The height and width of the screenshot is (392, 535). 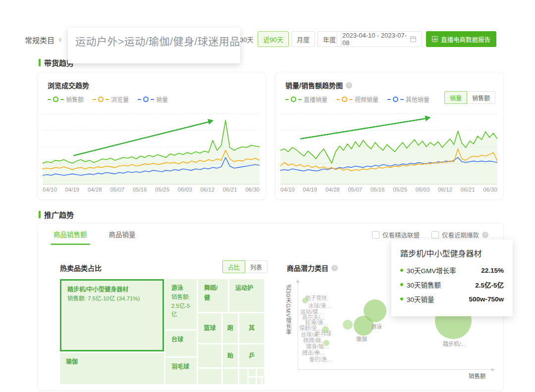 I want to click on x-tick-label: 05/16, so click(x=140, y=190).